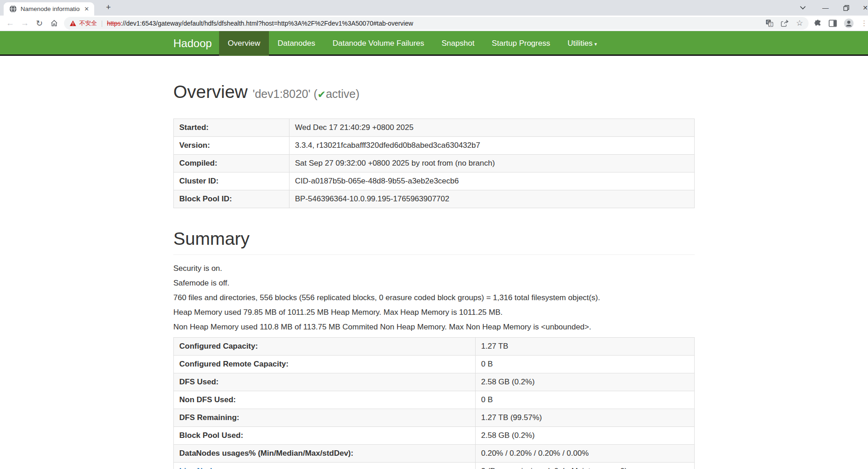  Describe the element at coordinates (434, 298) in the screenshot. I see `filesystem-objects: 760 files and directories, 556 blocks (5…` at that location.